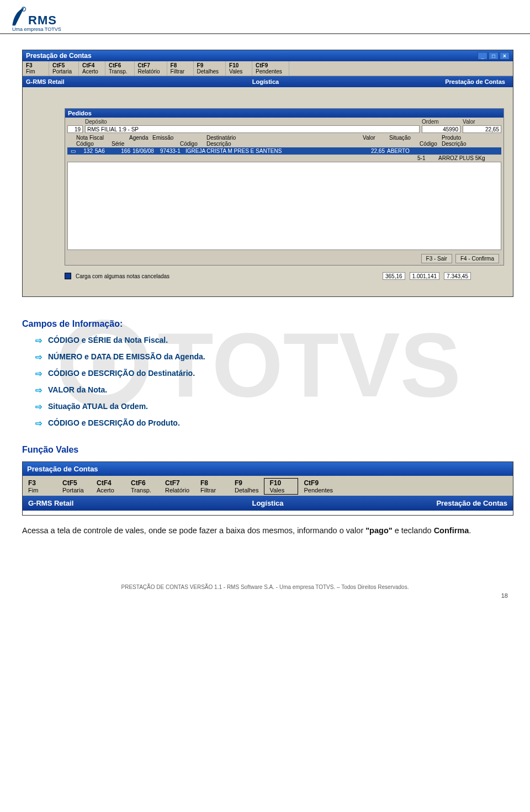 Image resolution: width=530 pixels, height=812 pixels. Describe the element at coordinates (165, 138) in the screenshot. I see `col-emissao: Emissão` at that location.